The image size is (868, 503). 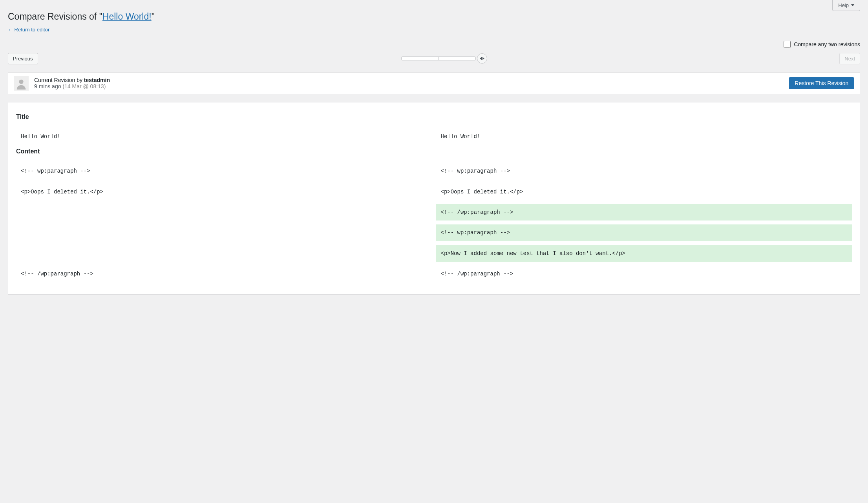 I want to click on page-title: Compare Revisions of "Hello World!", so click(x=434, y=17).